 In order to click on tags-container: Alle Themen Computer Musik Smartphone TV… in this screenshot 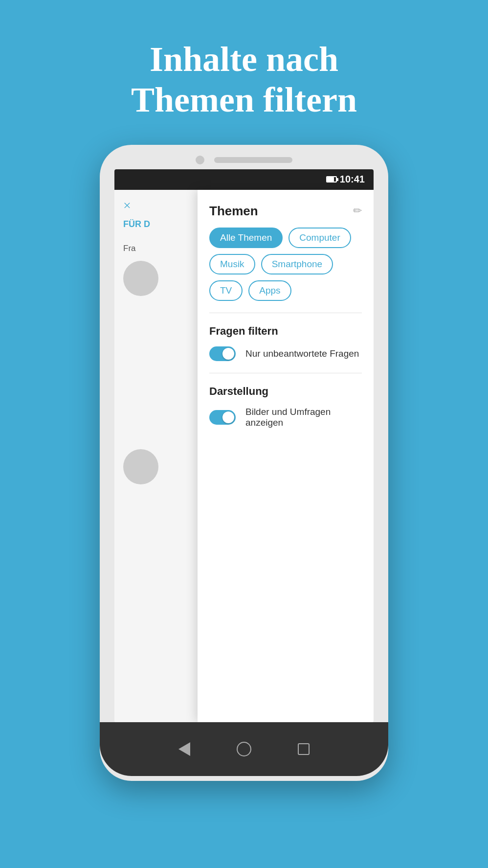, I will do `click(286, 264)`.